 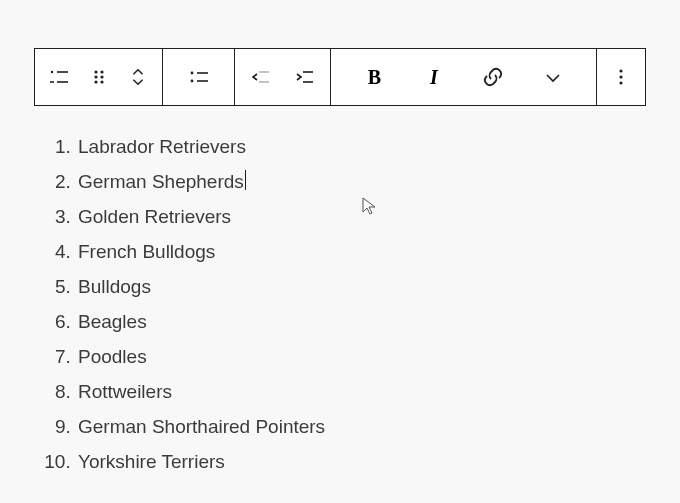 I want to click on list-item: German Shorthaired Pointers, so click(x=361, y=428).